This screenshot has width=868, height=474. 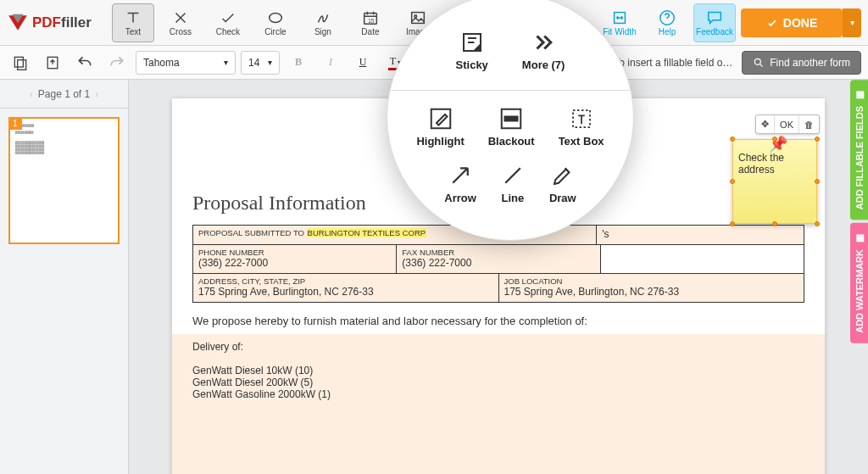 What do you see at coordinates (652, 292) in the screenshot?
I see `joblocation-value: 175 Spring Ave, Burlington, NC 276-33` at bounding box center [652, 292].